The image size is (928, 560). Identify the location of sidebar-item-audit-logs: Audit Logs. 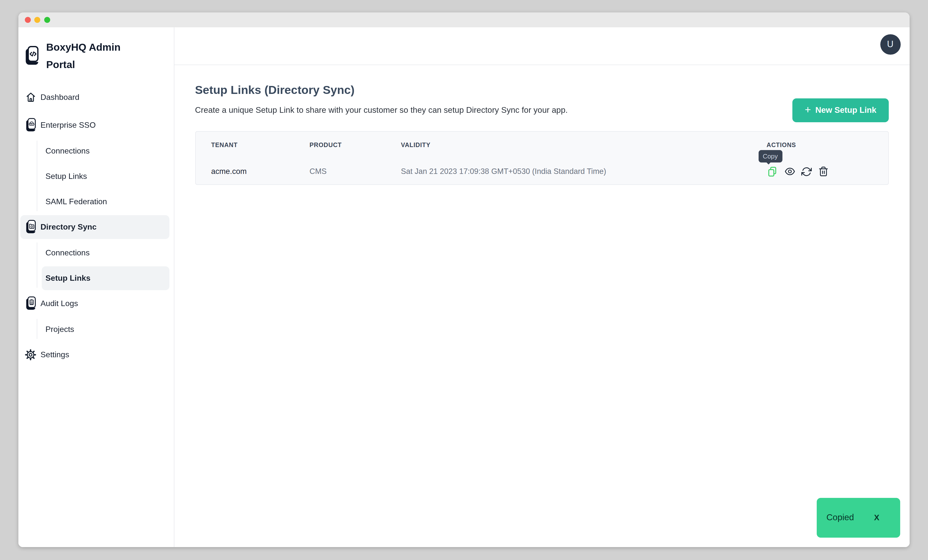
(95, 304).